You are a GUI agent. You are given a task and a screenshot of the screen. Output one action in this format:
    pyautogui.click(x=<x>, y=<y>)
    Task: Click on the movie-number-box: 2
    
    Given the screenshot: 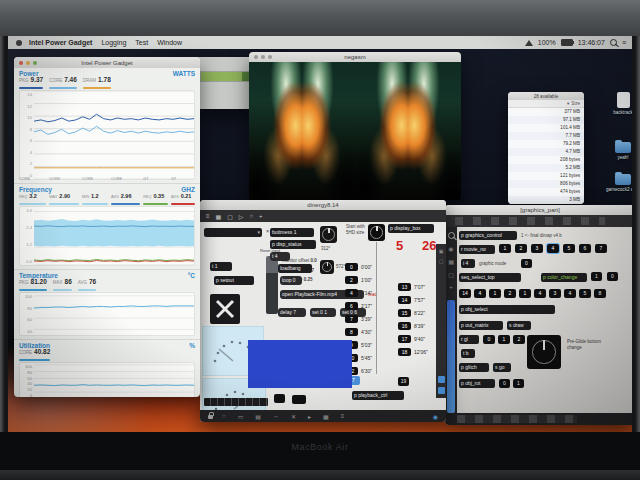 What is the action you would take?
    pyautogui.click(x=521, y=248)
    